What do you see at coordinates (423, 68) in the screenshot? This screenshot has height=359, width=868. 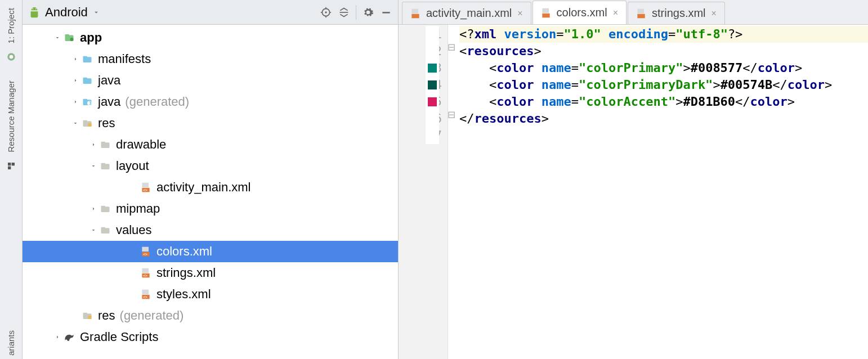 I see `line-number: 3` at bounding box center [423, 68].